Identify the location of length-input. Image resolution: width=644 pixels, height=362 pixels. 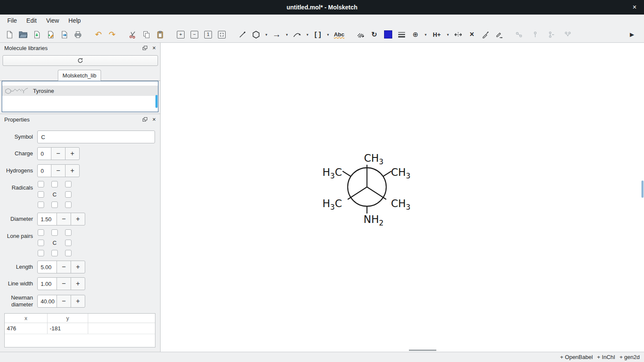
(47, 267).